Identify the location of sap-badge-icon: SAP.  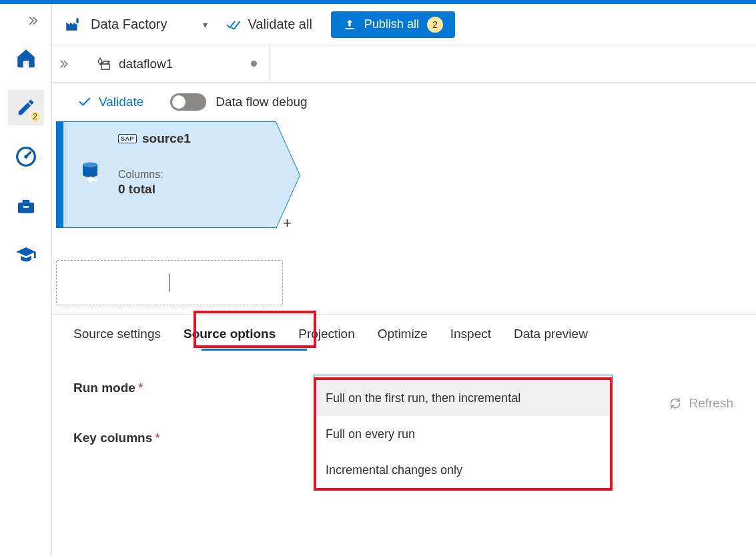
(127, 139).